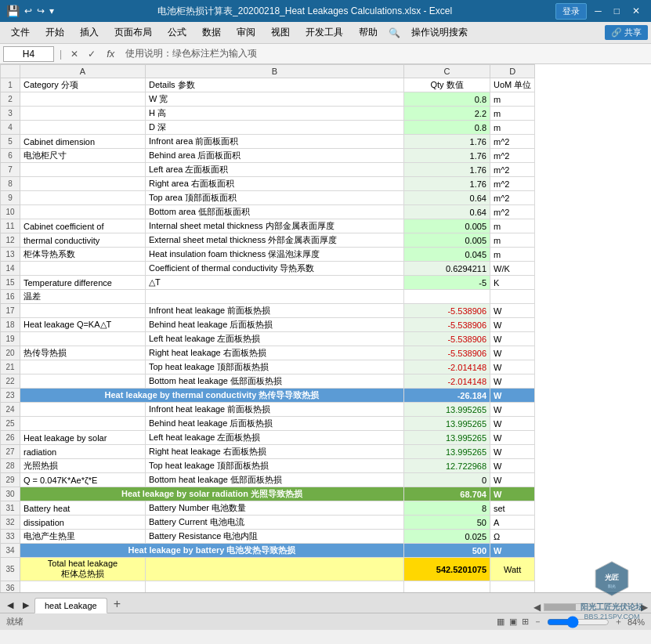 This screenshot has height=644, width=651. I want to click on cell-C9: 0.64, so click(447, 198).